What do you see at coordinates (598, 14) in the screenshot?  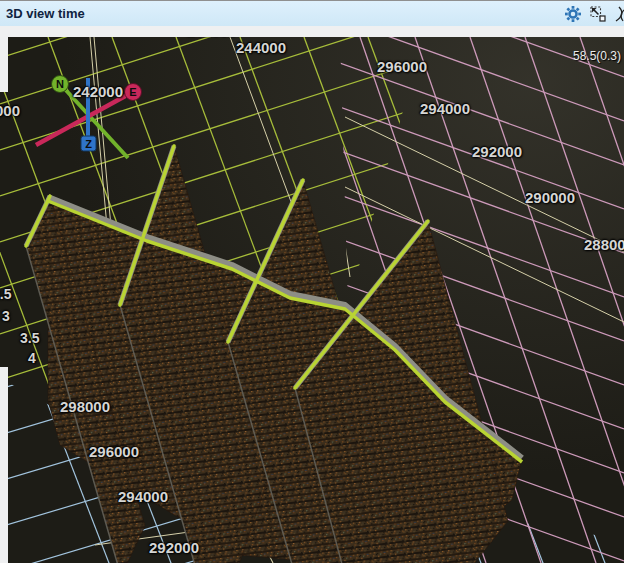 I see `dock-restore-icon` at bounding box center [598, 14].